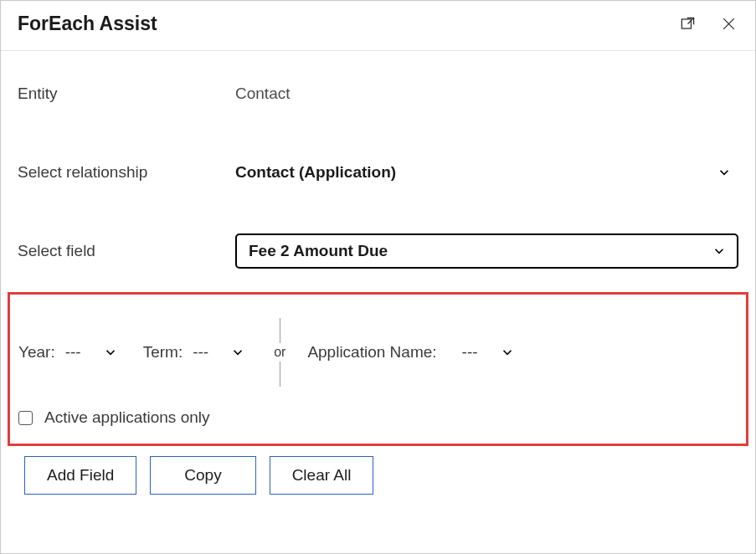  I want to click on appname-value: ---, so click(471, 352).